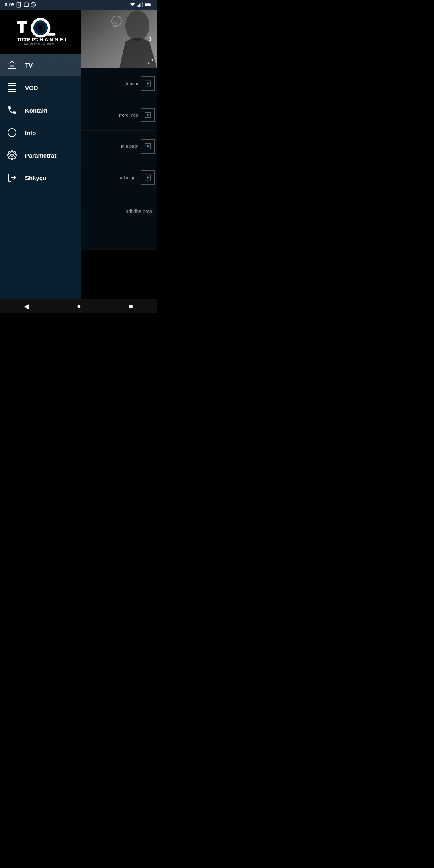 The width and height of the screenshot is (434, 868). I want to click on svg-text: A, so click(19, 5).